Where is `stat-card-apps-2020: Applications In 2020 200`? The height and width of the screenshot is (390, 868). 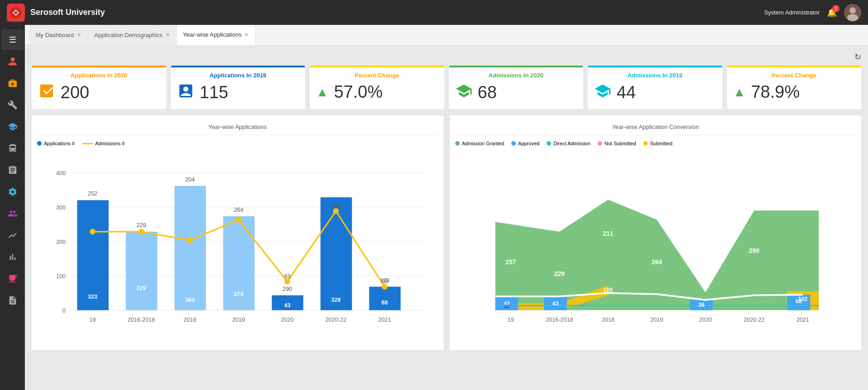 stat-card-apps-2020: Applications In 2020 200 is located at coordinates (99, 87).